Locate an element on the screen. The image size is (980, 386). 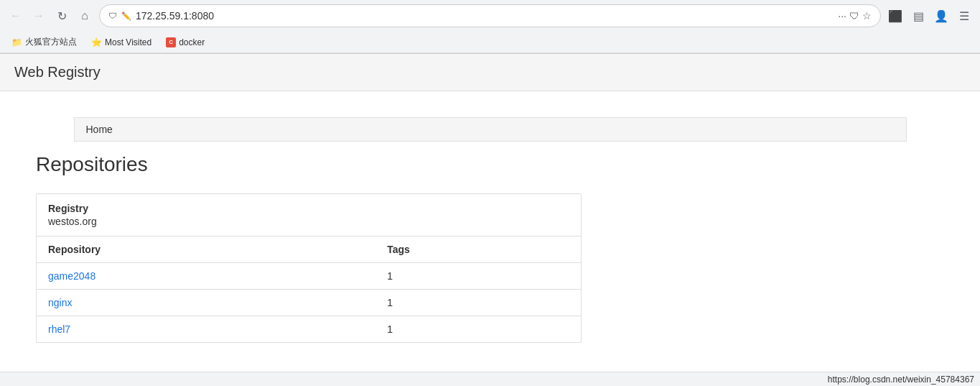
shield-icon: 🛡 is located at coordinates (854, 16).